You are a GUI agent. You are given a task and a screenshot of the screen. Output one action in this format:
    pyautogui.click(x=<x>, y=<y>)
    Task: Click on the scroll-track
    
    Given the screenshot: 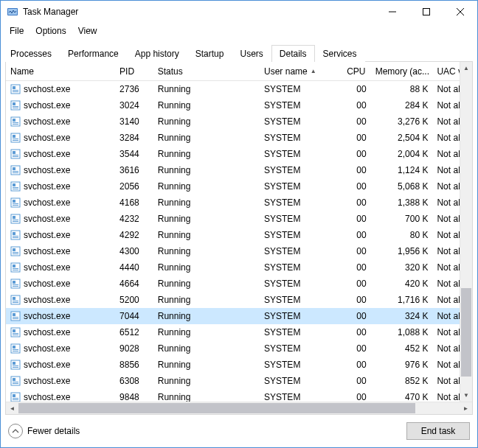 What is the action you would take?
    pyautogui.click(x=466, y=231)
    